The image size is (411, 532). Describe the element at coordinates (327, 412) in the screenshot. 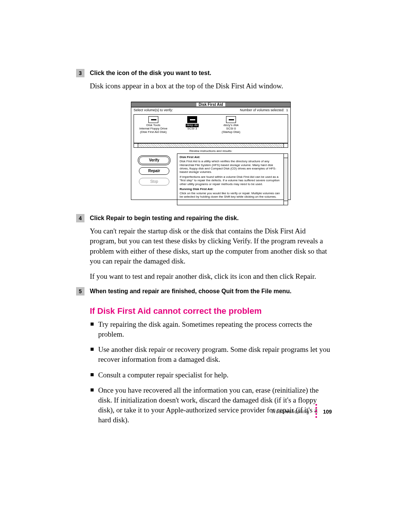

I see `page-number: 109` at that location.